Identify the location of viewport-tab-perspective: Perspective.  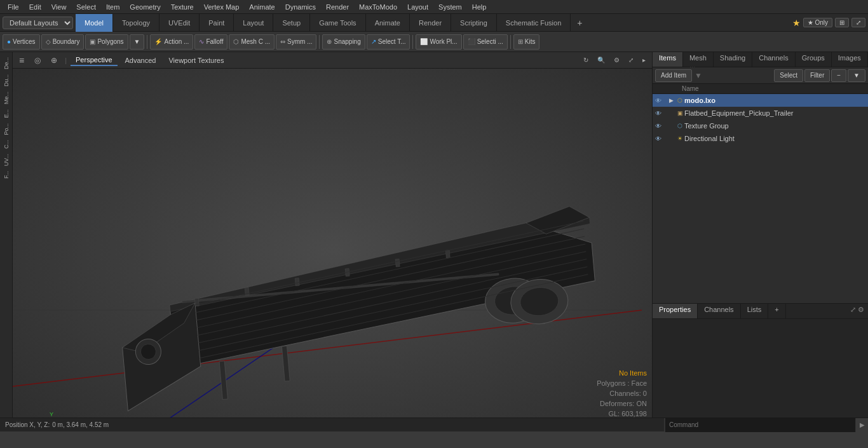
(94, 60).